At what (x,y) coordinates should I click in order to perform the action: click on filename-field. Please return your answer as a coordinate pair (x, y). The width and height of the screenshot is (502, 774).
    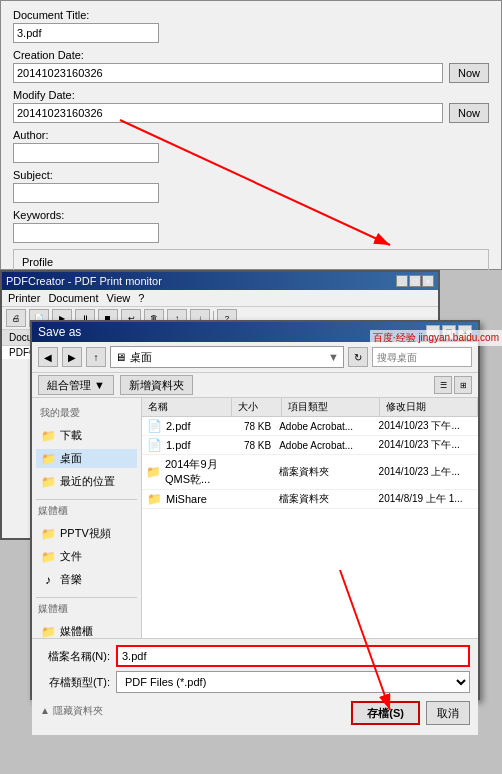
    Looking at the image, I should click on (293, 656).